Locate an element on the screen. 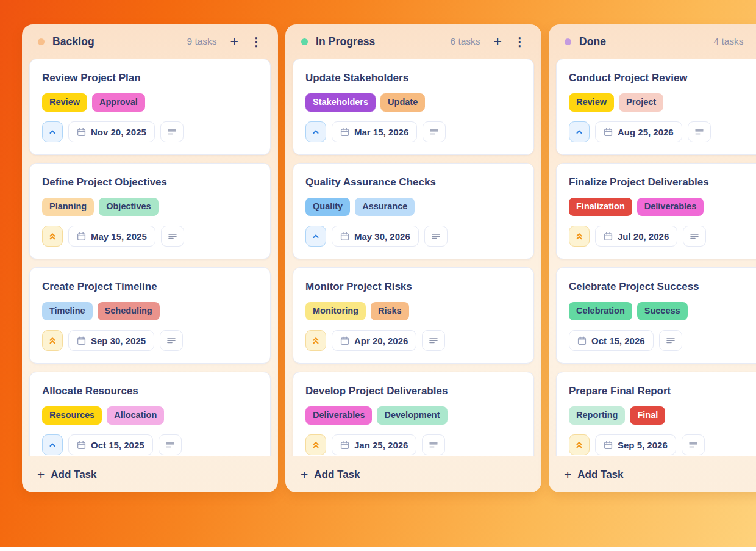 This screenshot has width=756, height=551. tag: Resources is located at coordinates (72, 416).